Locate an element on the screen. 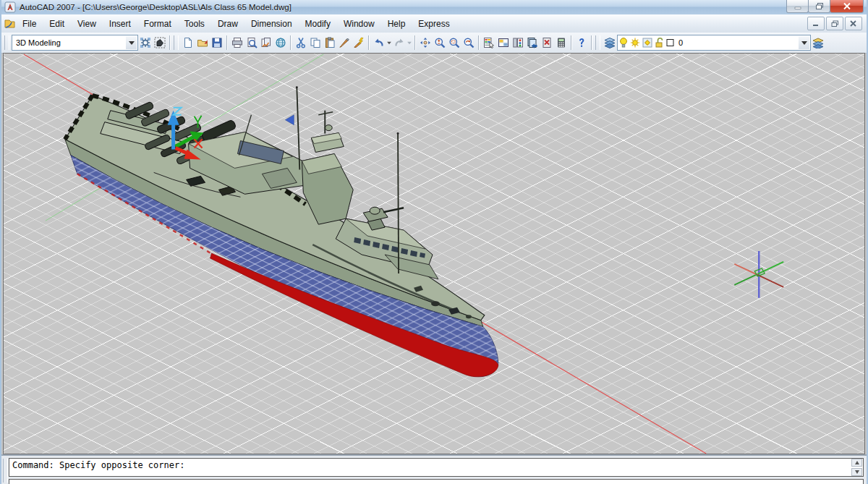 Image resolution: width=868 pixels, height=484 pixels. sheet-set-manager-button is located at coordinates (532, 43).